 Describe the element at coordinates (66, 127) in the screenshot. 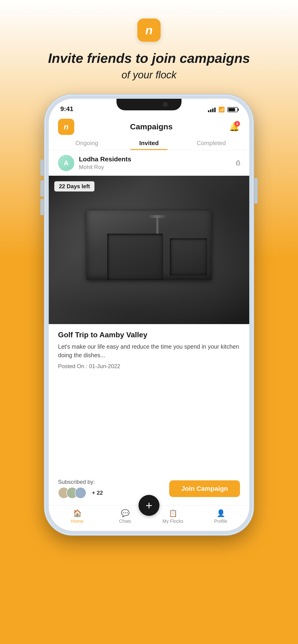

I see `header-logo: n` at that location.